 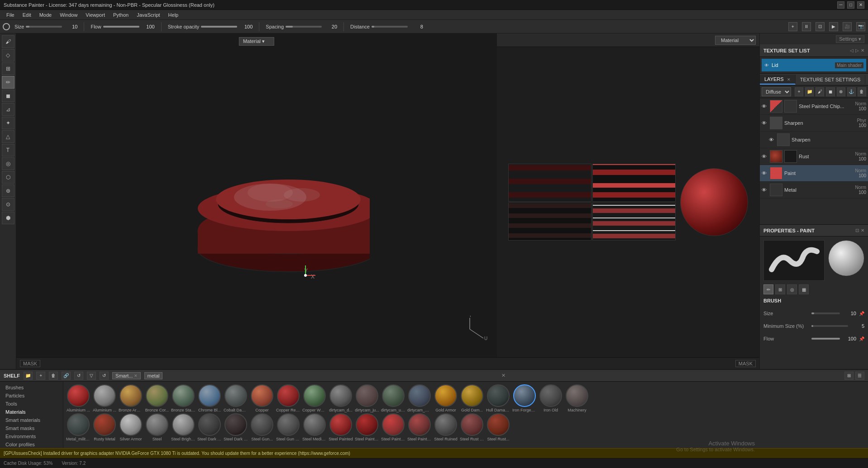 What do you see at coordinates (131, 398) in the screenshot?
I see `shelf-item-bronze-arm: Bronze Arm...` at bounding box center [131, 398].